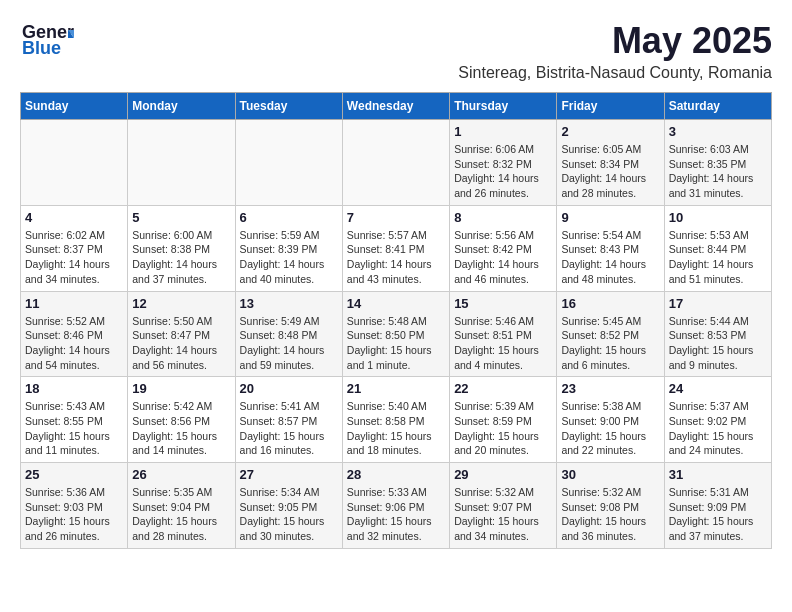 The height and width of the screenshot is (612, 792). What do you see at coordinates (503, 218) in the screenshot?
I see `day-number: 8` at bounding box center [503, 218].